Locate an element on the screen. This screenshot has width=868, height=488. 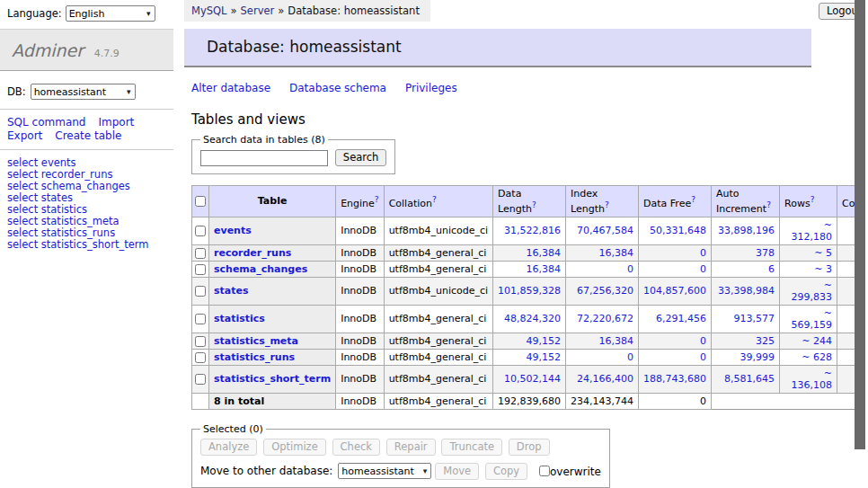
repair-button: Repair is located at coordinates (412, 448).